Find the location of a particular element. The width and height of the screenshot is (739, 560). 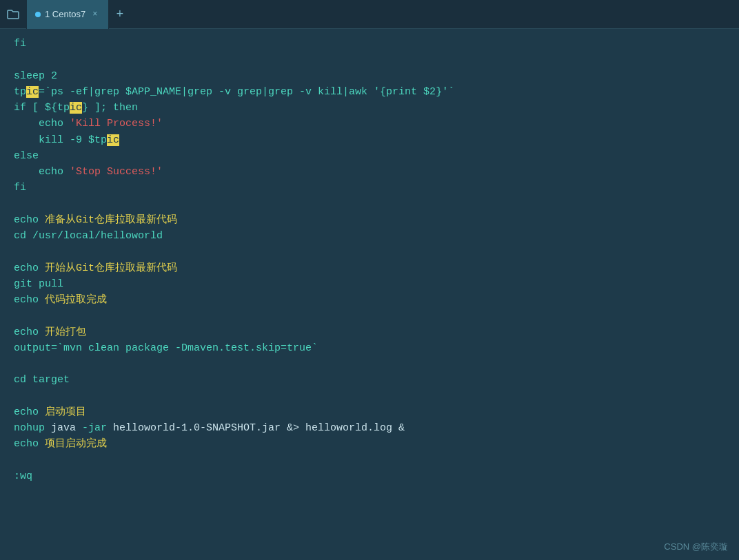

code-line: echo 准备从Git仓库拉取最新代码 is located at coordinates (370, 220).